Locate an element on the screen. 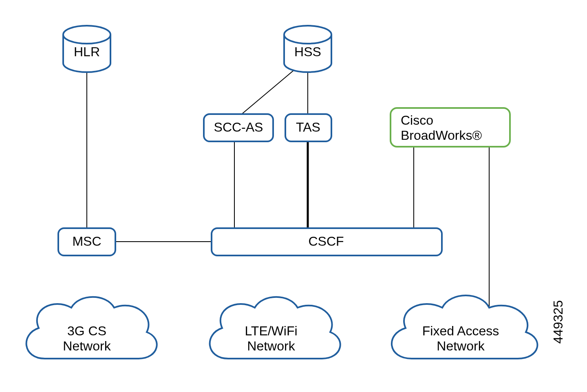 Image resolution: width=587 pixels, height=392 pixels. link-hss-sccas is located at coordinates (267, 92).